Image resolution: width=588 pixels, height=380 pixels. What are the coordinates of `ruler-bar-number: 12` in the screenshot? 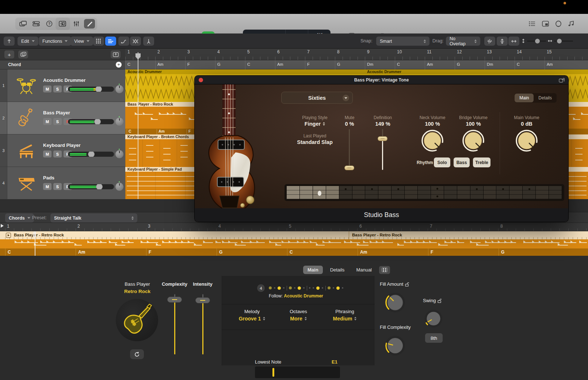 It's located at (459, 52).